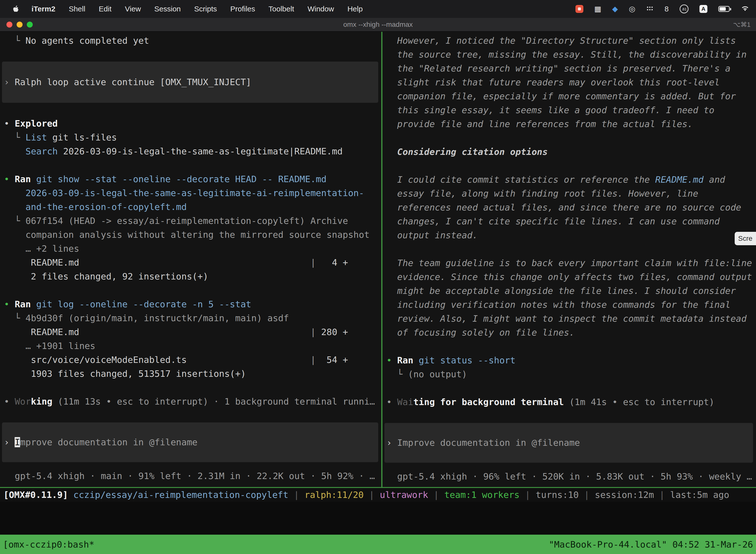 This screenshot has width=756, height=554. Describe the element at coordinates (332, 332) in the screenshot. I see `text-segment: 280 +` at that location.